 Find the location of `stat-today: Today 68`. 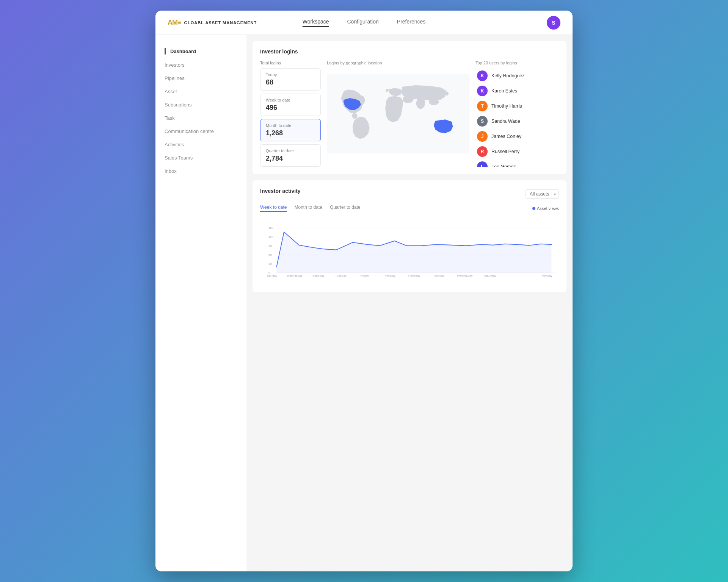

stat-today: Today 68 is located at coordinates (290, 80).